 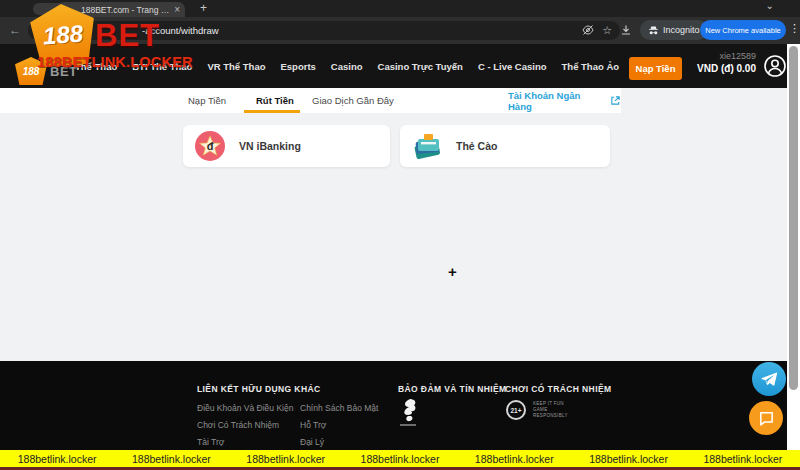 What do you see at coordinates (420, 66) in the screenshot?
I see `nav-item-casino-truc-tuyen: Casino Trực Tuyến` at bounding box center [420, 66].